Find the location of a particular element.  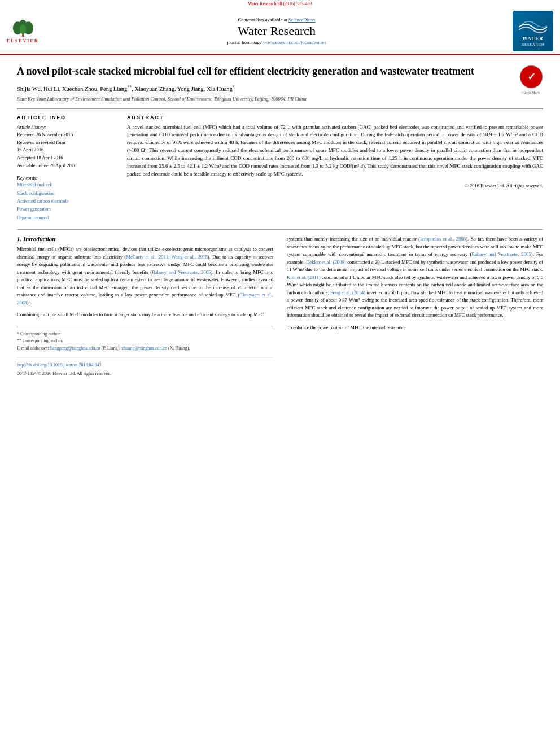

elsevier-tree-icon is located at coordinates (24, 28).